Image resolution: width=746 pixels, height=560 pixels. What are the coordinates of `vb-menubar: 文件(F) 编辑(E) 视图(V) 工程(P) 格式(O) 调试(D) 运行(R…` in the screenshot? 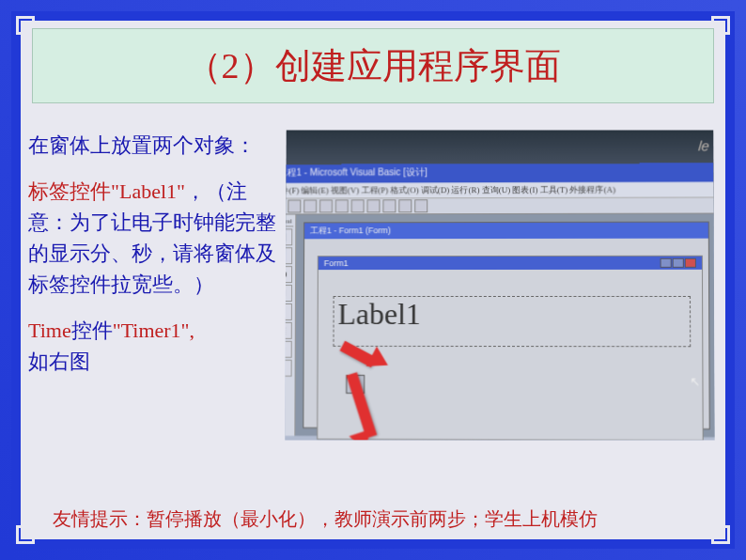 It's located at (500, 190).